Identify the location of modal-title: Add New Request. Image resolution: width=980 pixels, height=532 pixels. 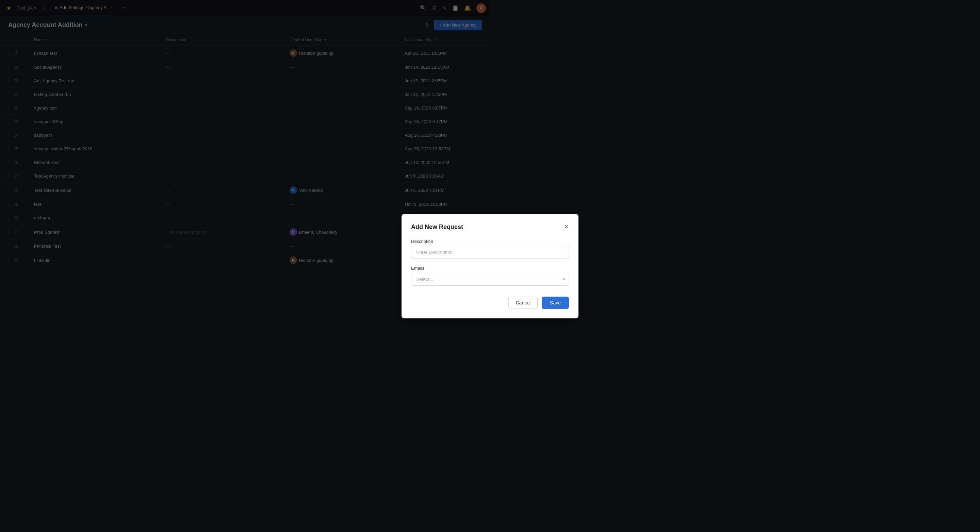
(437, 227).